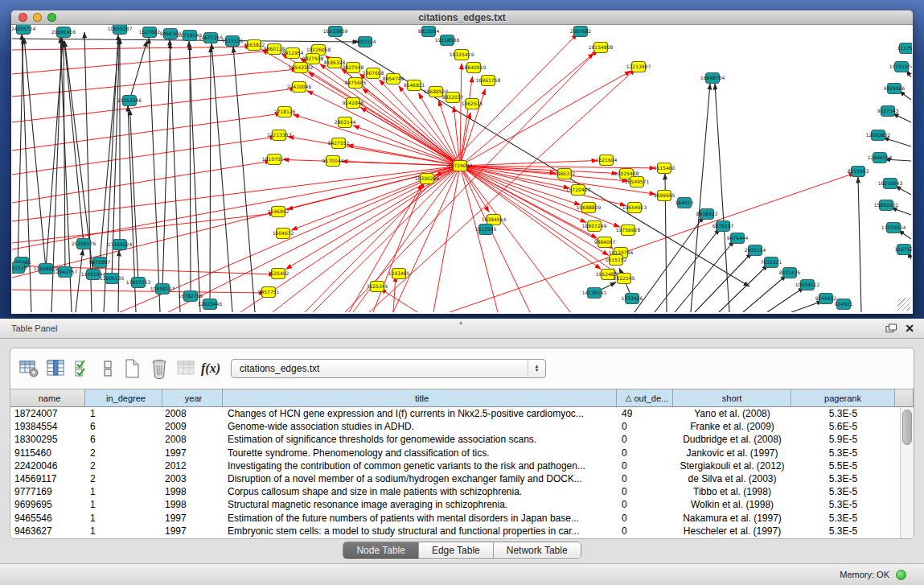  What do you see at coordinates (462, 18) in the screenshot?
I see `window-titlebar: citations_edges.txt` at bounding box center [462, 18].